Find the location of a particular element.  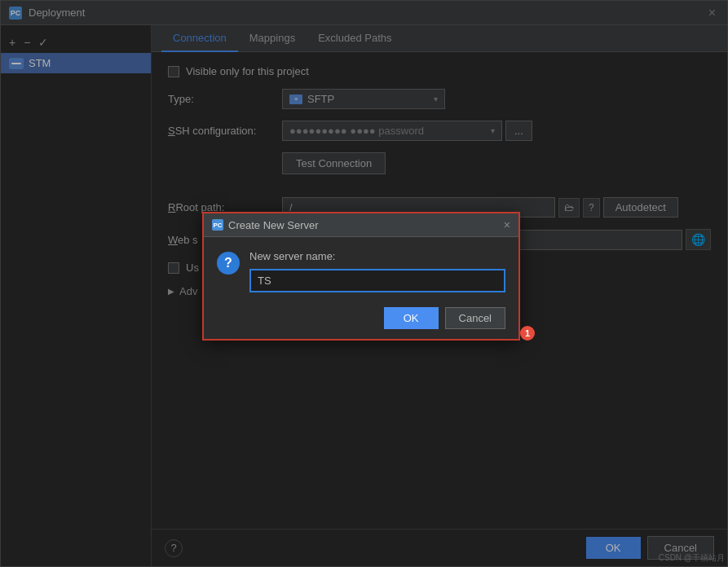

title-bar: PC Deployment × is located at coordinates (364, 13).